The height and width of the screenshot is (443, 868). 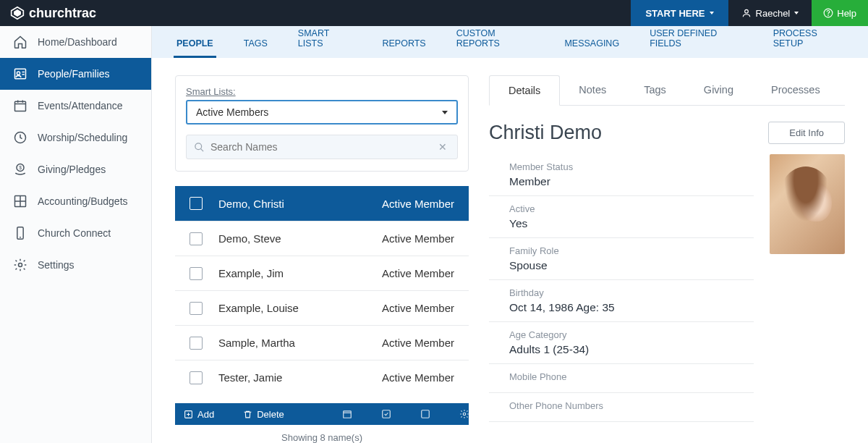 What do you see at coordinates (232, 112) in the screenshot?
I see `select-value: Active Members` at bounding box center [232, 112].